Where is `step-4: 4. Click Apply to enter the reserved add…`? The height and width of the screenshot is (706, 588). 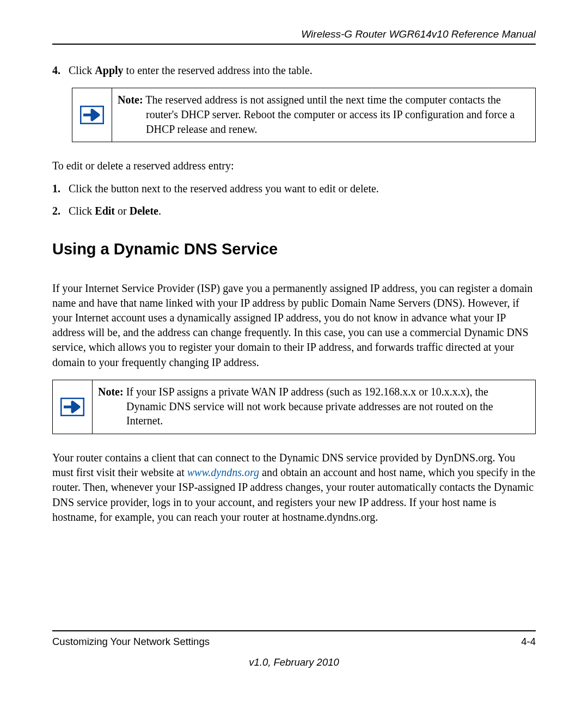
step-4: 4. Click Apply to enter the reserved add… is located at coordinates (294, 71).